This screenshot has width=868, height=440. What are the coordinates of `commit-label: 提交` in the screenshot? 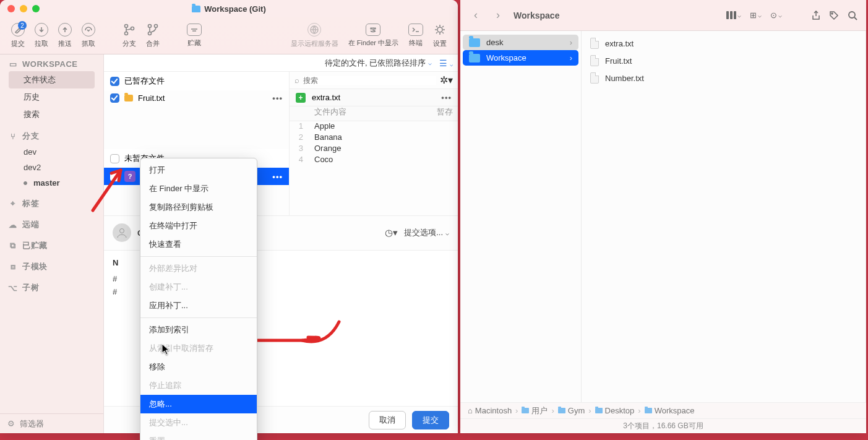 It's located at (18, 43).